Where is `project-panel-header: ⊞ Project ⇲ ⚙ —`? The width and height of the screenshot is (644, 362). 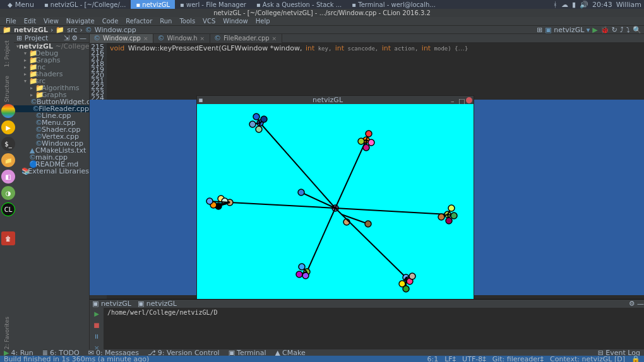 project-panel-header: ⊞ Project ⇲ ⚙ — is located at coordinates (52, 38).